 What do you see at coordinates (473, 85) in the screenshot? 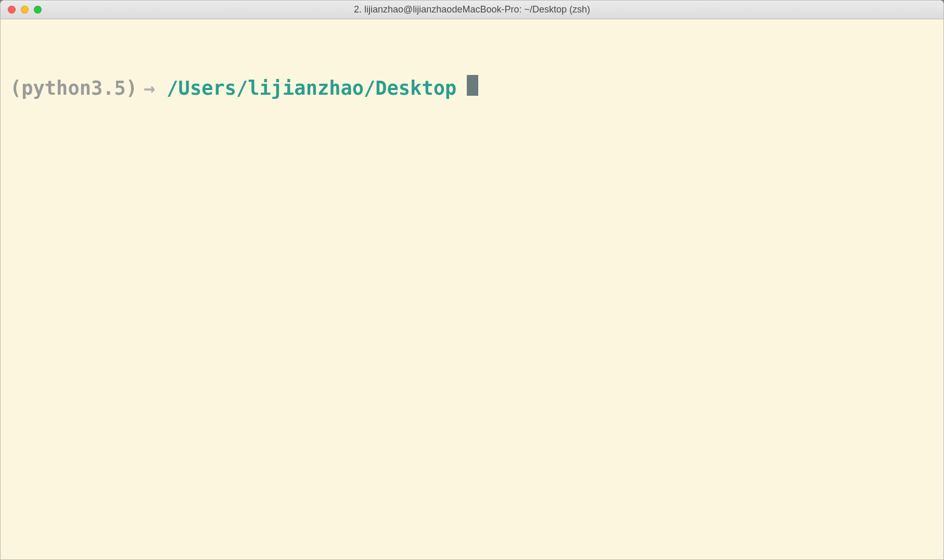
I see `cursor-block` at bounding box center [473, 85].